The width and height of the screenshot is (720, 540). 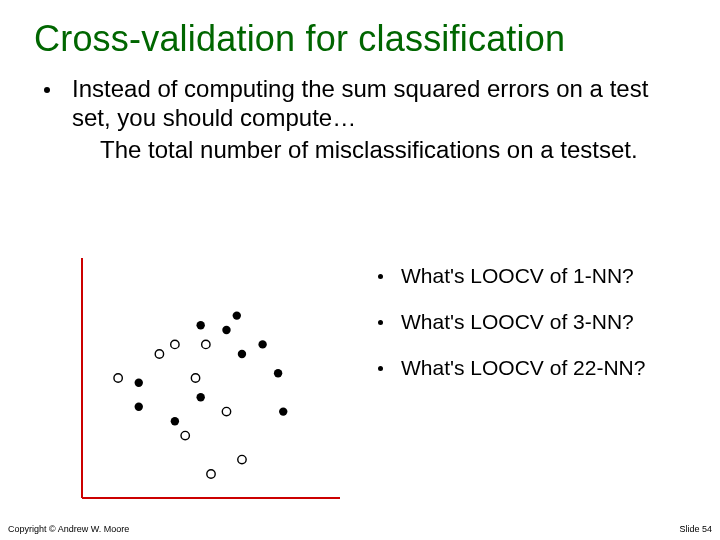 I want to click on bullet-main: Instead of computing the sum squared err…, so click(x=360, y=104).